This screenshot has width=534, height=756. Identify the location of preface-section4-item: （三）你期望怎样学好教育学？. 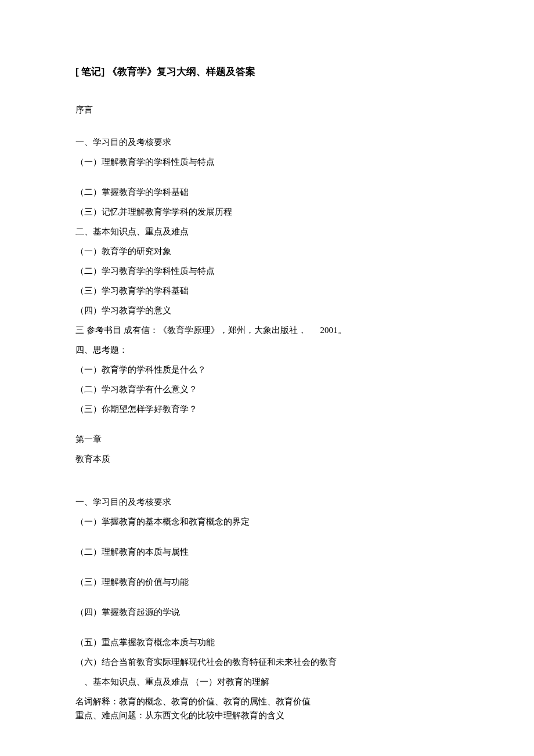
(267, 409).